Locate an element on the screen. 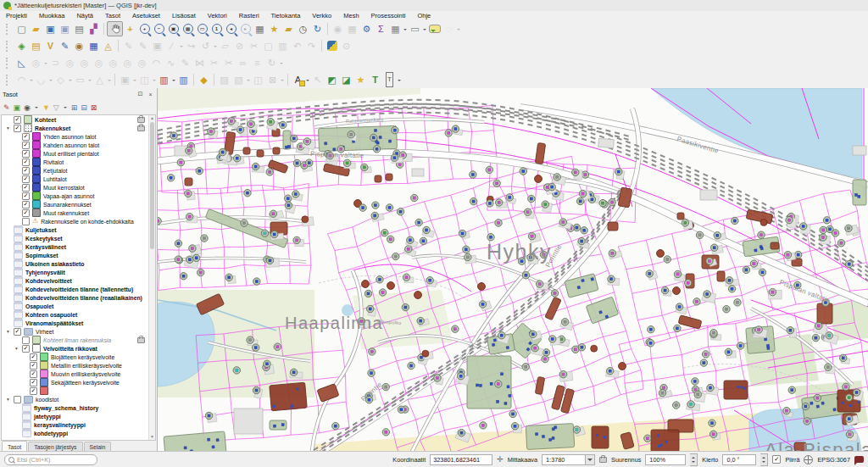  layer-tree-row: Kohdevelvoitteiden tilanne (tallennettu) is located at coordinates (78, 289).